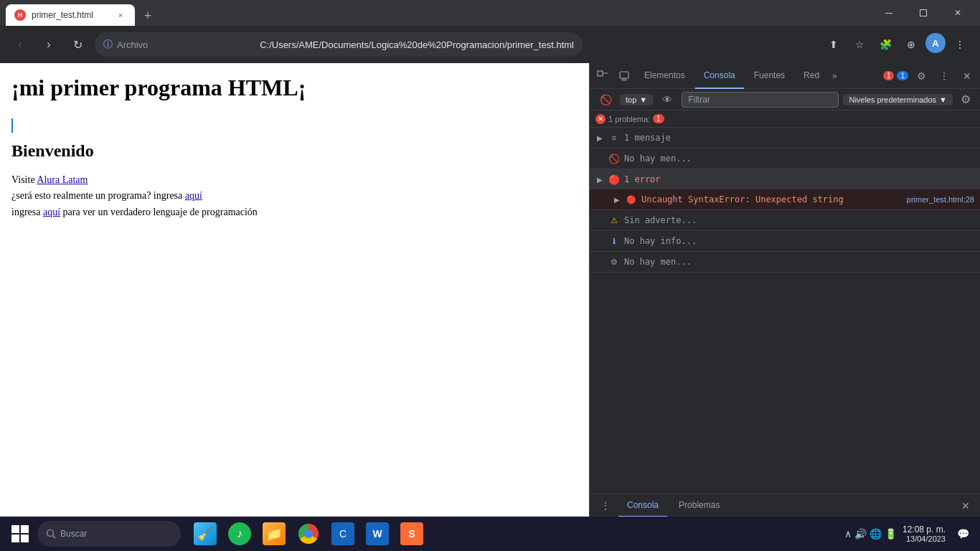 This screenshot has width=980, height=551. Describe the element at coordinates (294, 196) in the screenshot. I see `paragraph2: ¿será esto realmente un programa? ingres…` at that location.